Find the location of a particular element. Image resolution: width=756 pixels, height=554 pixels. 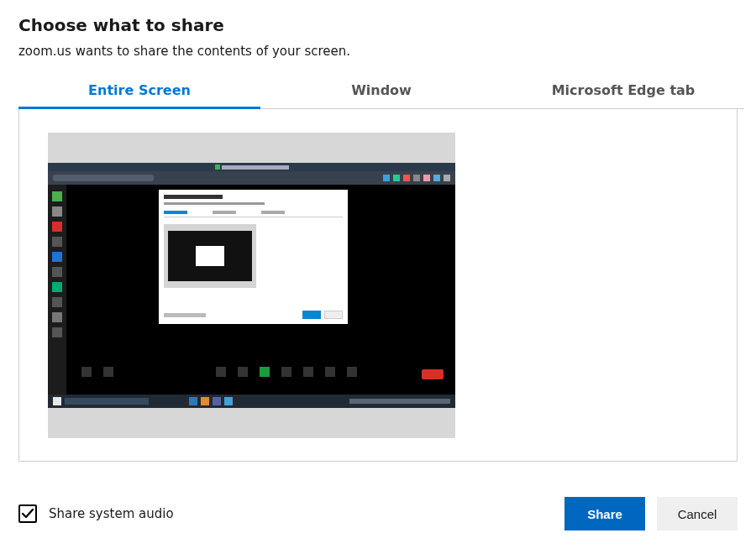

share-audio-label: Share system audio is located at coordinates (111, 514).